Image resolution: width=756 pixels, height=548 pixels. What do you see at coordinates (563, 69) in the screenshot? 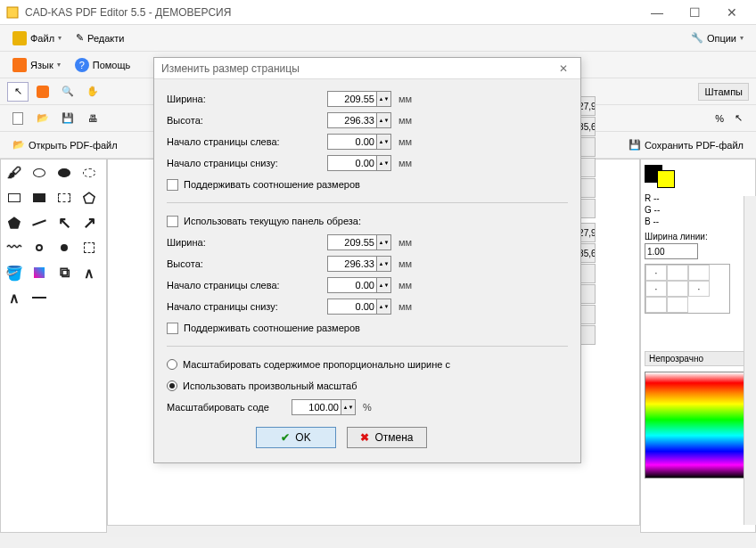
I see `dialog-close-button: ✕` at bounding box center [563, 69].